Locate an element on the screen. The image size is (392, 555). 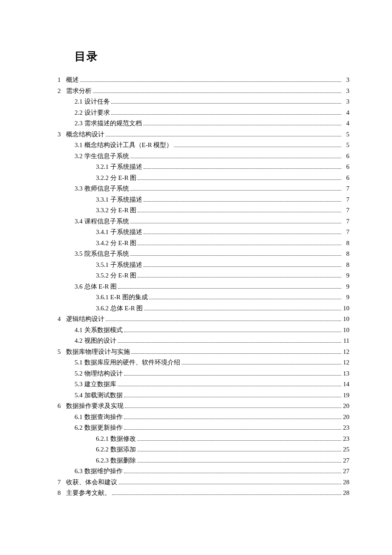
toc-entry-number: 7 is located at coordinates (61, 483).